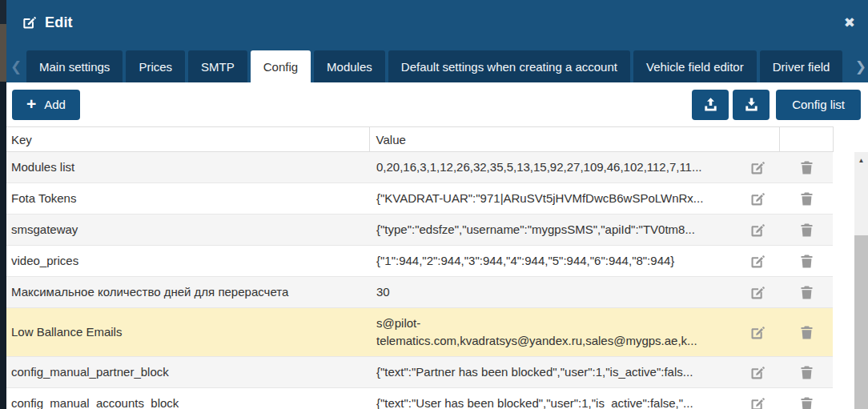 The width and height of the screenshot is (868, 409). Describe the element at coordinates (420, 168) in the screenshot. I see `table-row: Modules list0,20,16,3,1,12,26,32,35,5,13…` at that location.